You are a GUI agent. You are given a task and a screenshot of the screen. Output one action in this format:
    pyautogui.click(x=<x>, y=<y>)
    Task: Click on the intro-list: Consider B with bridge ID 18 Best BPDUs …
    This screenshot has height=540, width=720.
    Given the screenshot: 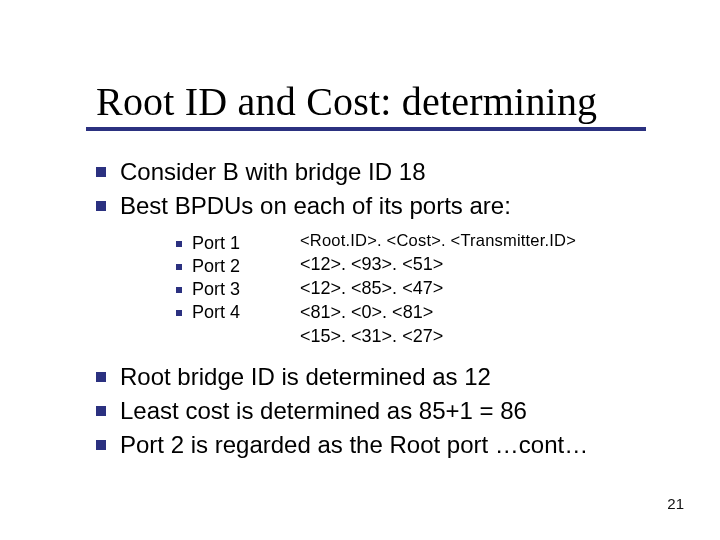 What is the action you would take?
    pyautogui.click(x=388, y=189)
    